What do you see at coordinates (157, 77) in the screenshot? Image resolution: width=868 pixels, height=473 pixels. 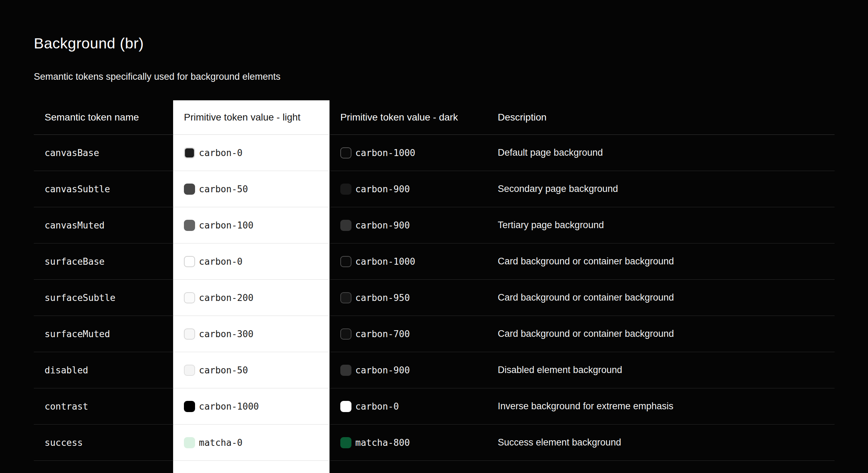 I see `page-subtitle: Semantic tokens specifically used for ba…` at bounding box center [157, 77].